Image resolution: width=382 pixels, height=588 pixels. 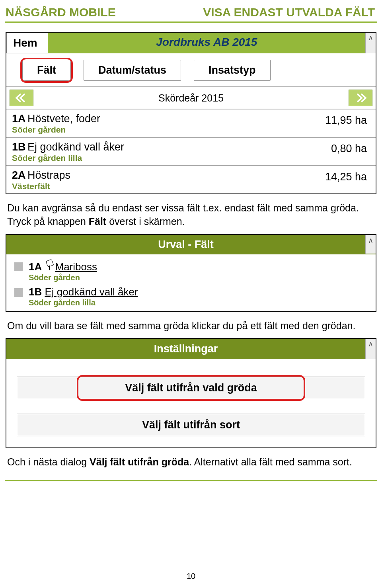 I want to click on header-rule, so click(x=191, y=22).